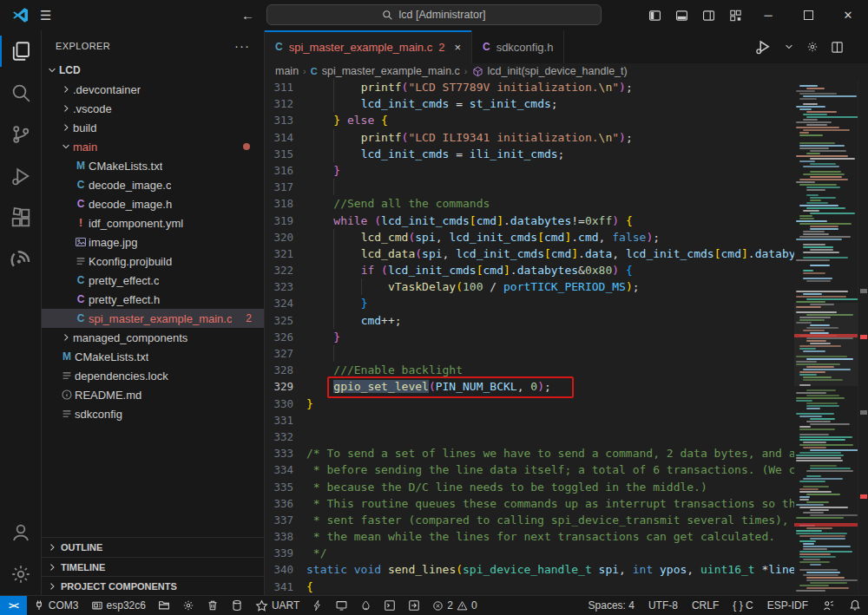 The width and height of the screenshot is (868, 615). What do you see at coordinates (153, 70) in the screenshot?
I see `tree-item-lcd: LCD` at bounding box center [153, 70].